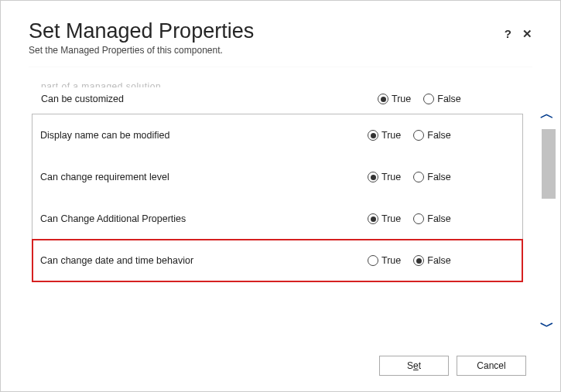 This screenshot has width=561, height=392. What do you see at coordinates (508, 34) in the screenshot?
I see `help-icon: ?` at bounding box center [508, 34].